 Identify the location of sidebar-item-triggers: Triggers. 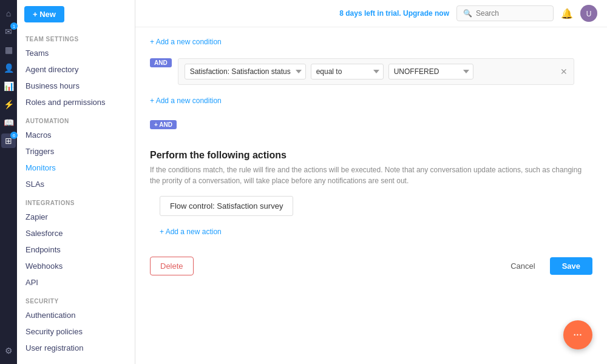
(76, 152).